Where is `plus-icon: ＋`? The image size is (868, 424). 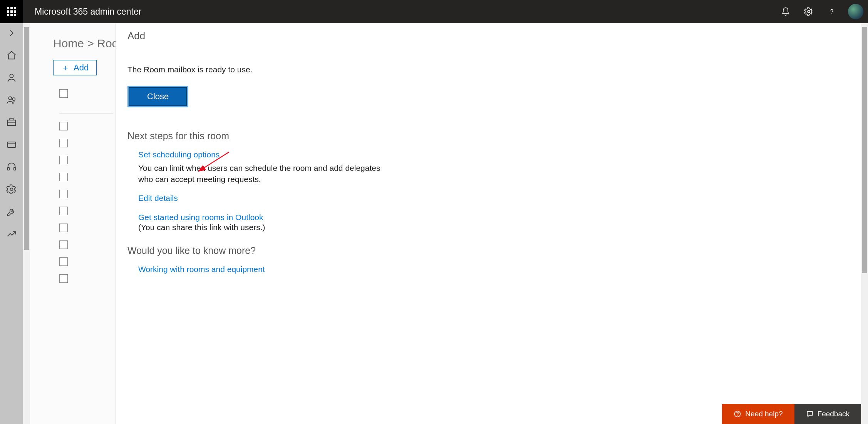
plus-icon: ＋ is located at coordinates (65, 68).